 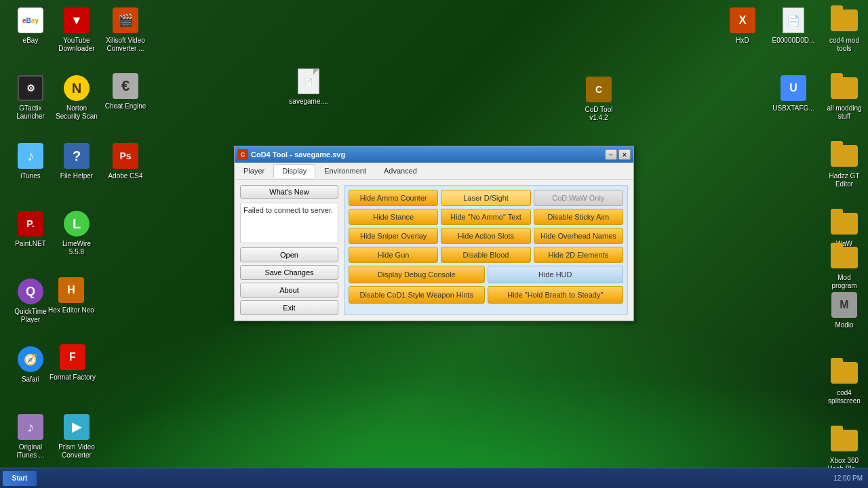 I want to click on icon-hadzz-gt: Hadzz GTEditor, so click(x=844, y=165).